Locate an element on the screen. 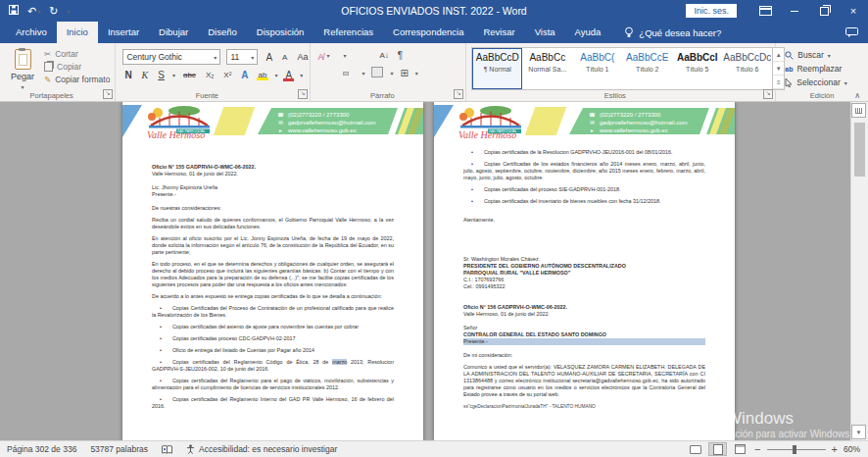  decrease-indent-button is located at coordinates (362, 56).